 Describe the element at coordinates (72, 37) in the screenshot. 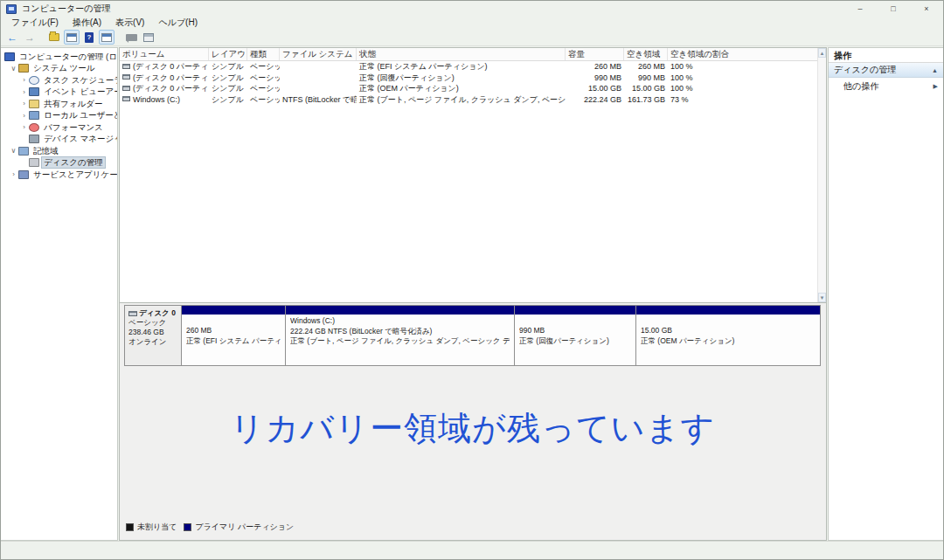

I see `show-console-tree-button` at that location.